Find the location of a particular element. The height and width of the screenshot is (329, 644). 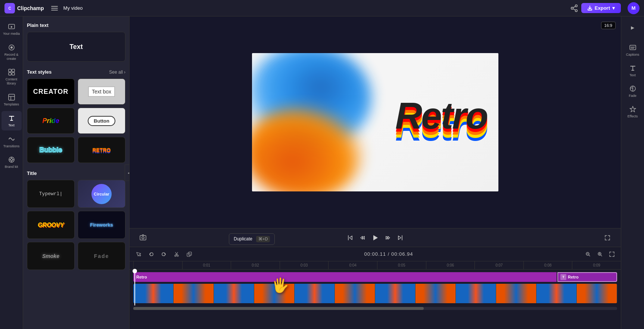

style-pride: Pride is located at coordinates (51, 121).